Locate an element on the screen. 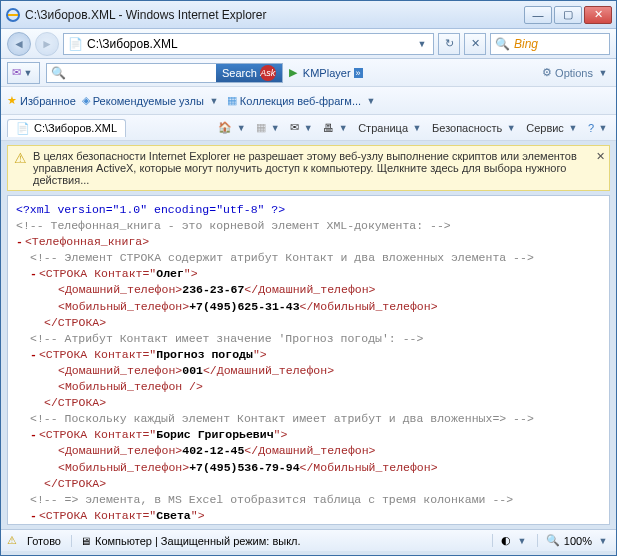 This screenshot has height=556, width=617. status-zone-label: Компьютер | Защищенный режим: выкл. is located at coordinates (198, 541).